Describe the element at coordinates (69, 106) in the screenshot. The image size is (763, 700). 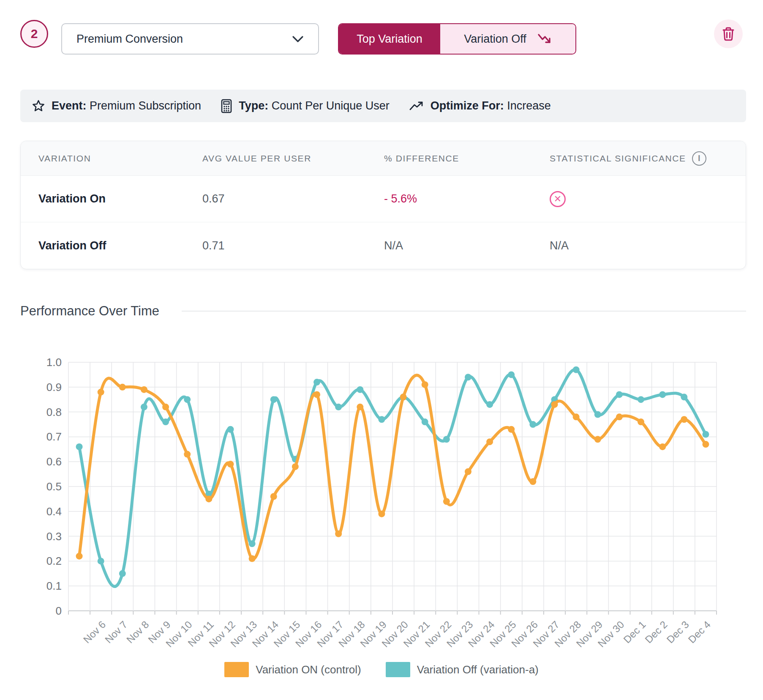
I see `event-label: Event:` at that location.